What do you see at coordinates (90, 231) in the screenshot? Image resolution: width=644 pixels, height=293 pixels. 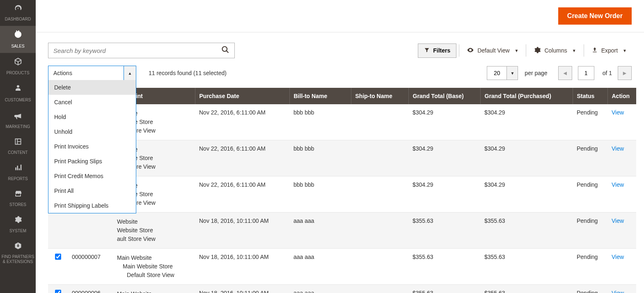 I see `cell-id` at bounding box center [90, 231].